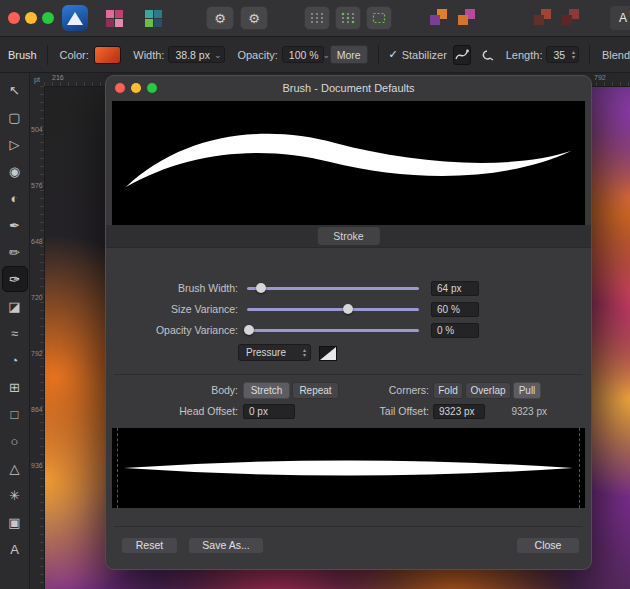  Describe the element at coordinates (15, 252) in the screenshot. I see `pencil-tool: ✏` at that location.